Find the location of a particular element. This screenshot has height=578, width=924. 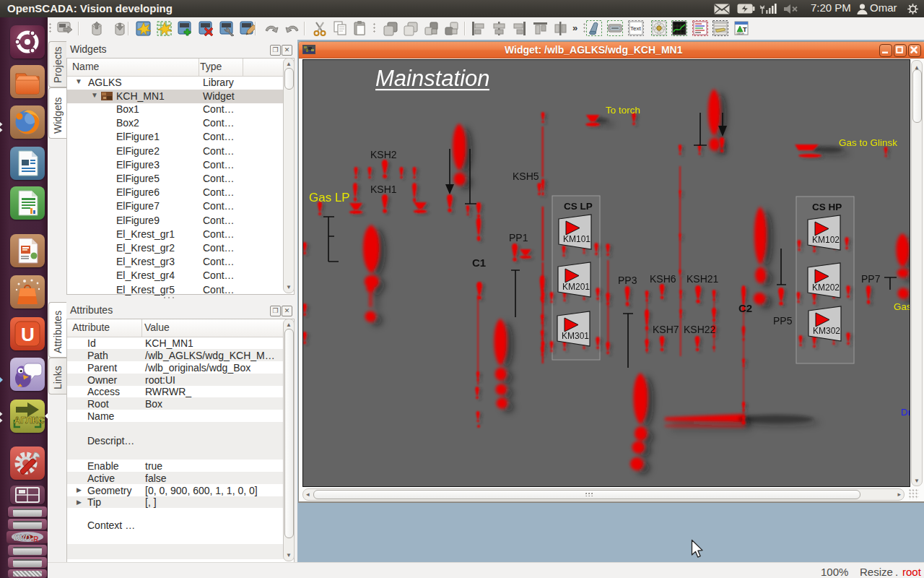

svg-text: KSH7 is located at coordinates (666, 329).